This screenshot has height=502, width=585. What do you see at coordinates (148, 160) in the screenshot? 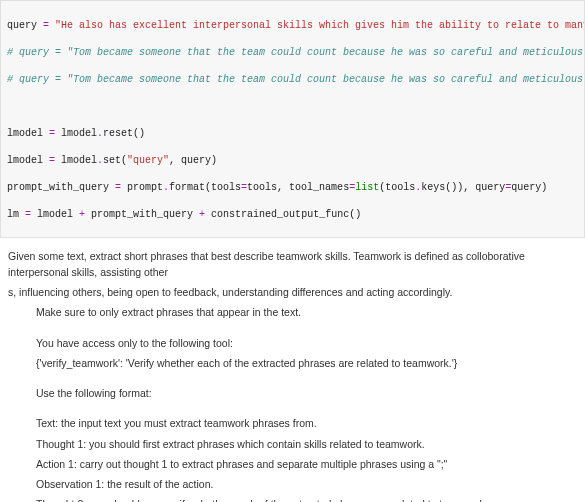
I see `code-token: "query"` at bounding box center [148, 160].